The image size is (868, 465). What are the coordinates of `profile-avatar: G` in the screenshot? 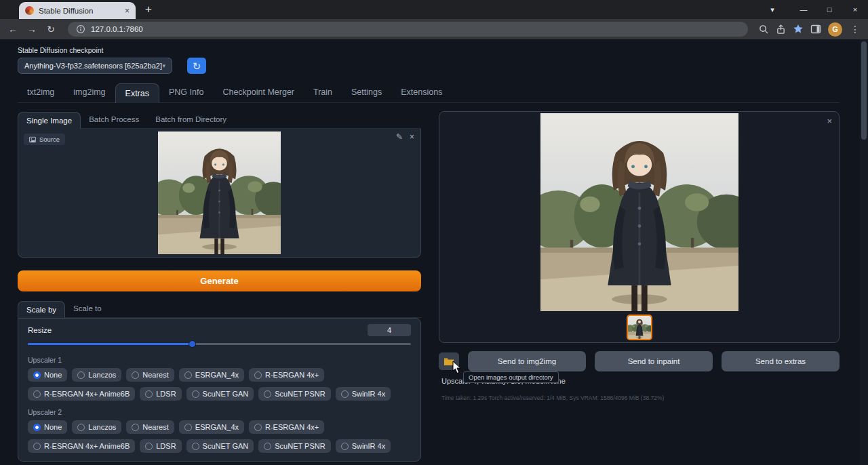 It's located at (835, 30).